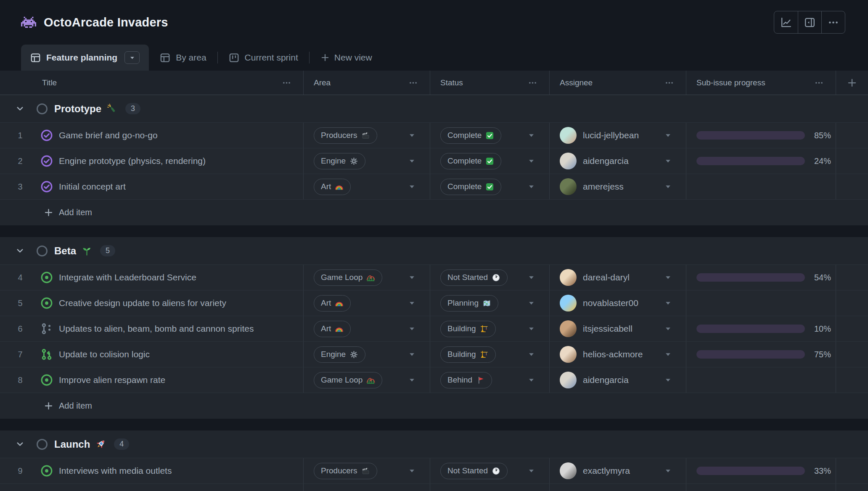 The width and height of the screenshot is (868, 491). Describe the element at coordinates (617, 187) in the screenshot. I see `assignee-cell: amerejess` at that location.